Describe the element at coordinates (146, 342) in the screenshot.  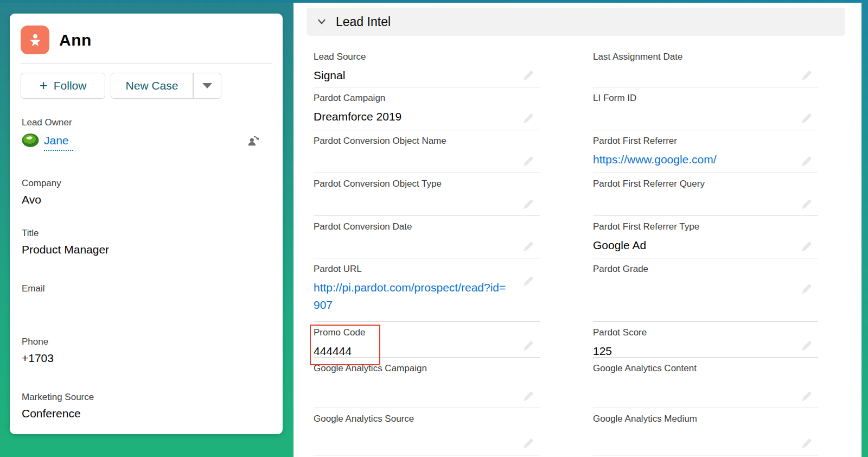
I see `field-label: Phone` at that location.